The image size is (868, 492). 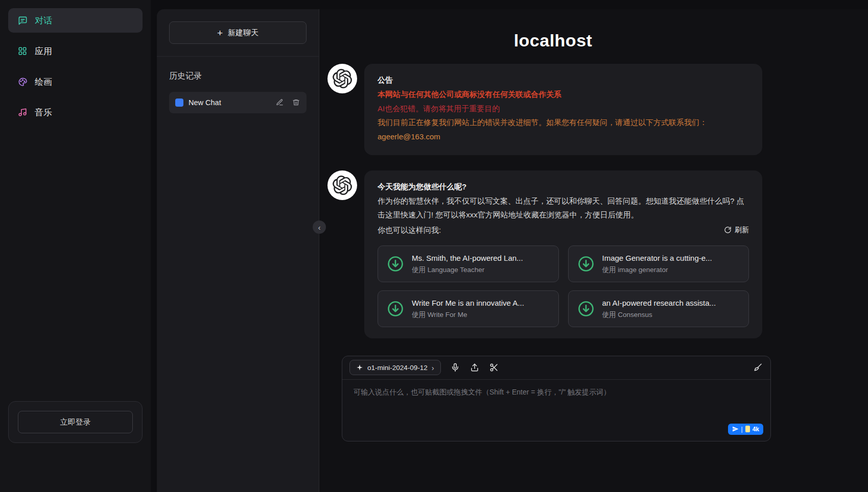 What do you see at coordinates (409, 230) in the screenshot?
I see `ask-hint: 你也可以这样问我:` at bounding box center [409, 230].